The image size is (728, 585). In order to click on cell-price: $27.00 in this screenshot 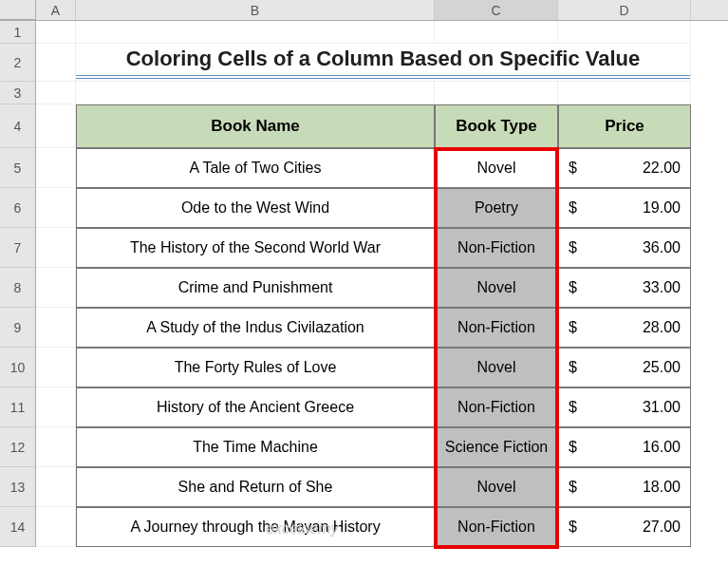, I will do `click(625, 527)`.